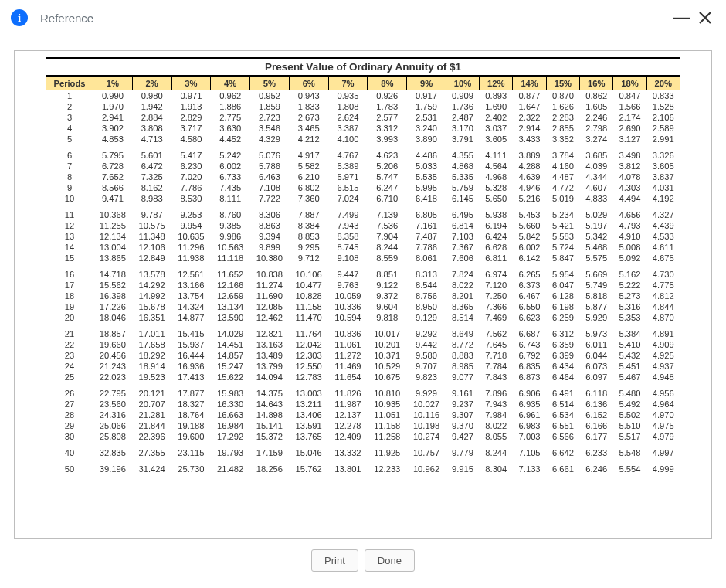  Describe the element at coordinates (596, 426) in the screenshot. I see `cell-value: 6.166` at that location.